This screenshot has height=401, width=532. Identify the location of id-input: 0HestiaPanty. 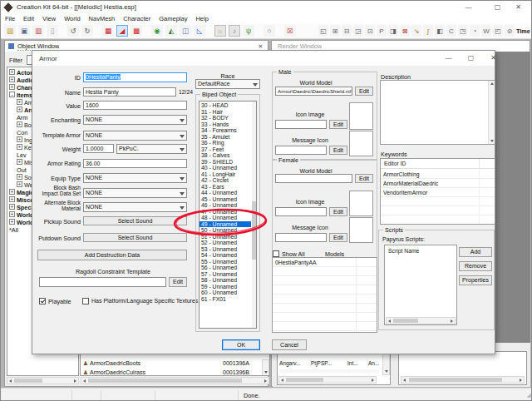
(135, 77).